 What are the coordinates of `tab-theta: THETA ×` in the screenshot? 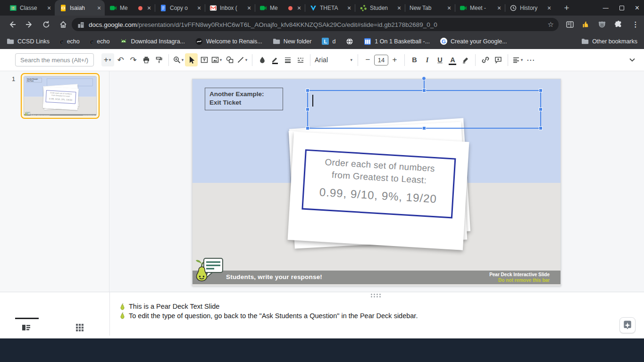 It's located at (330, 8).